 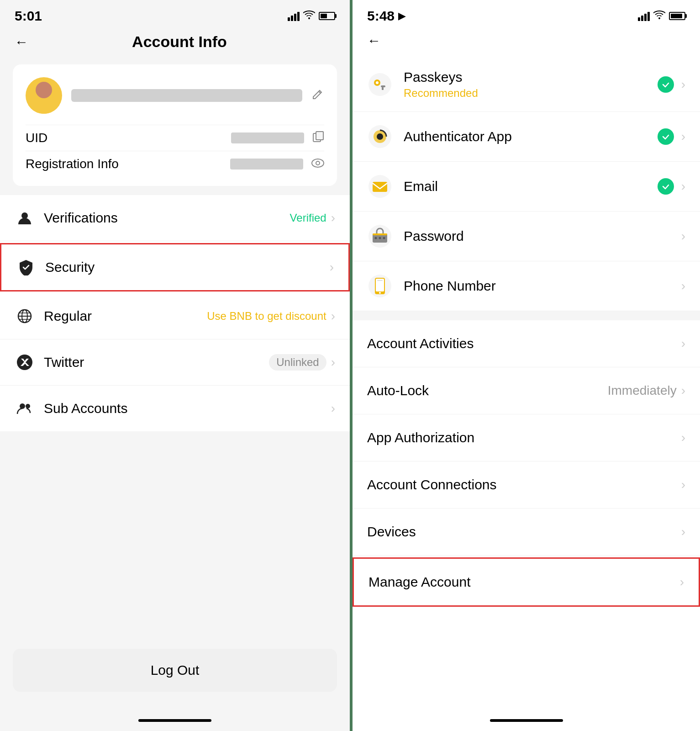 What do you see at coordinates (542, 236) in the screenshot?
I see `password-text: Password` at bounding box center [542, 236].